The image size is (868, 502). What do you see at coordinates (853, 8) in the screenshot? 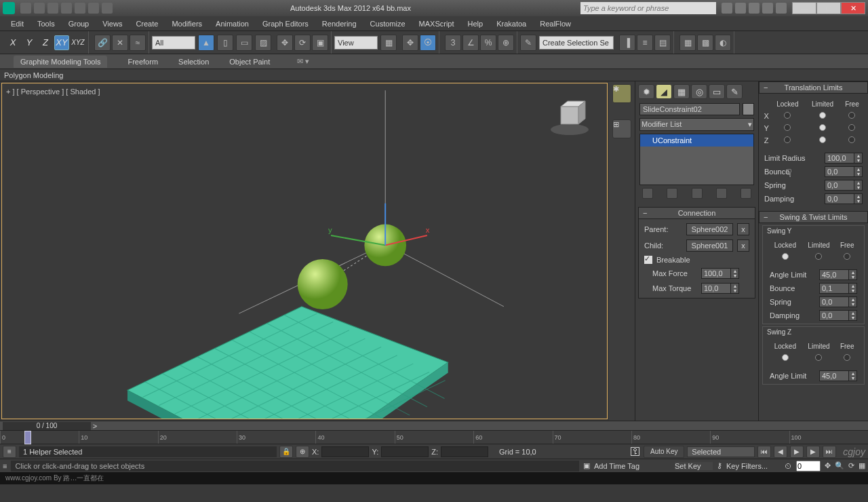
I see `close-button: ✕` at bounding box center [853, 8].